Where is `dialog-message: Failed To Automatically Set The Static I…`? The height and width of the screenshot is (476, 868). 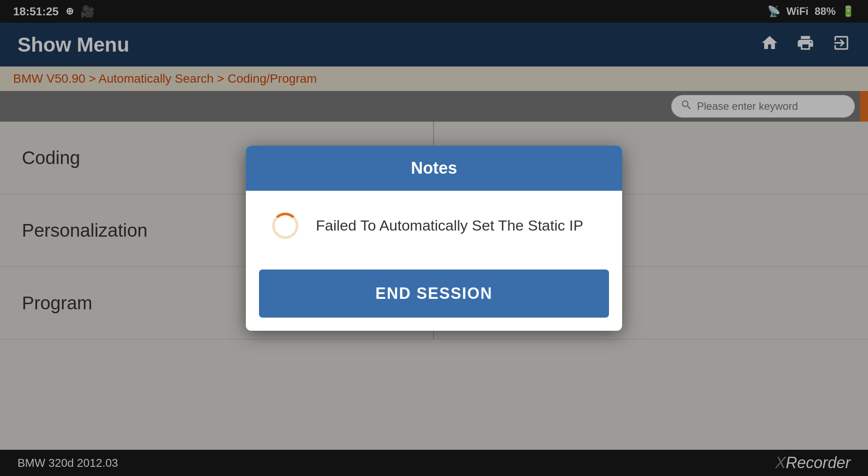 dialog-message: Failed To Automatically Set The Static I… is located at coordinates (450, 226).